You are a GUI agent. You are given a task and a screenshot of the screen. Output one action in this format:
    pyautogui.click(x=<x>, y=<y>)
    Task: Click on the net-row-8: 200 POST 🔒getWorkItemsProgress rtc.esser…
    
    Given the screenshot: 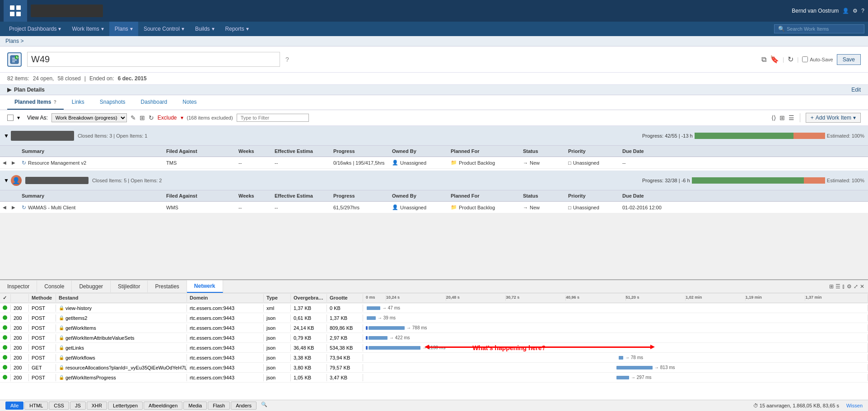 What is the action you would take?
    pyautogui.click(x=434, y=378)
    